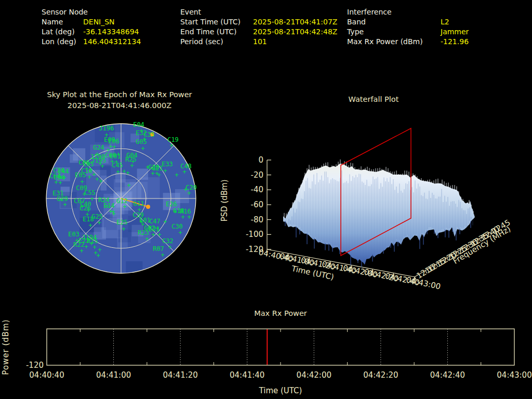 This screenshot has height=399, width=532. What do you see at coordinates (119, 100) in the screenshot?
I see `sky-plot-title: Sky Plot at the Epoch of Max Rx Power 20…` at bounding box center [119, 100].